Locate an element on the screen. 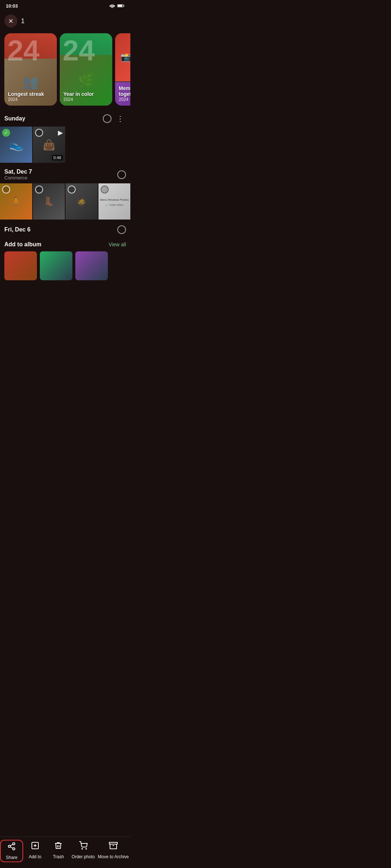 The height and width of the screenshot is (868, 391). card-overlay: Longest streak 2024 is located at coordinates (30, 69).